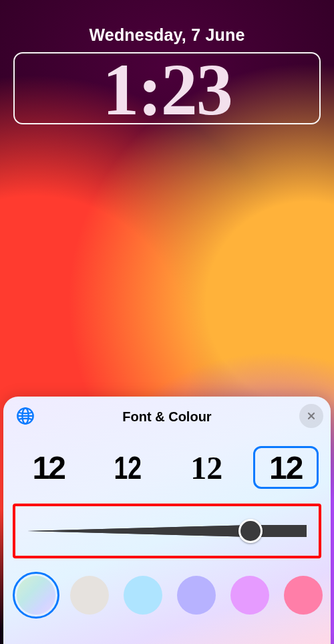 The image size is (334, 644). I want to click on font-option-3: 12, so click(207, 467).